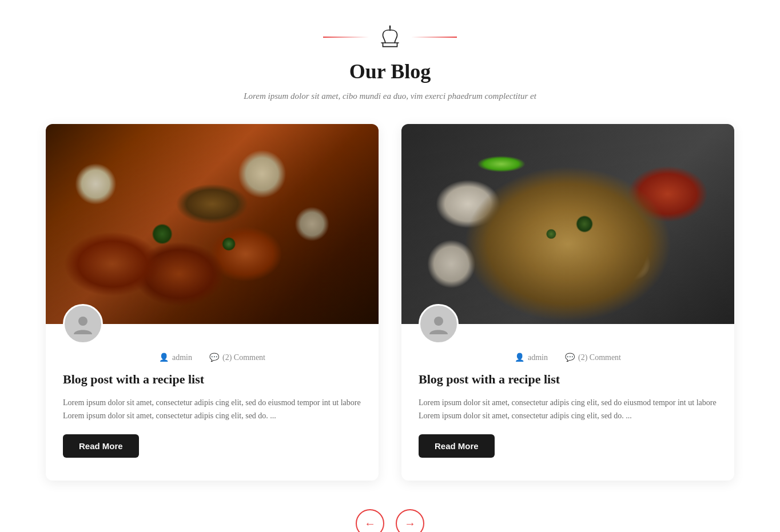 The height and width of the screenshot is (532, 780). Describe the element at coordinates (410, 521) in the screenshot. I see `next-arrow-button: →` at that location.